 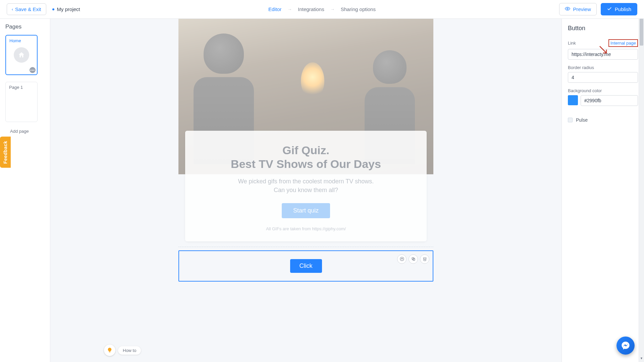 I want to click on eye-icon, so click(x=568, y=9).